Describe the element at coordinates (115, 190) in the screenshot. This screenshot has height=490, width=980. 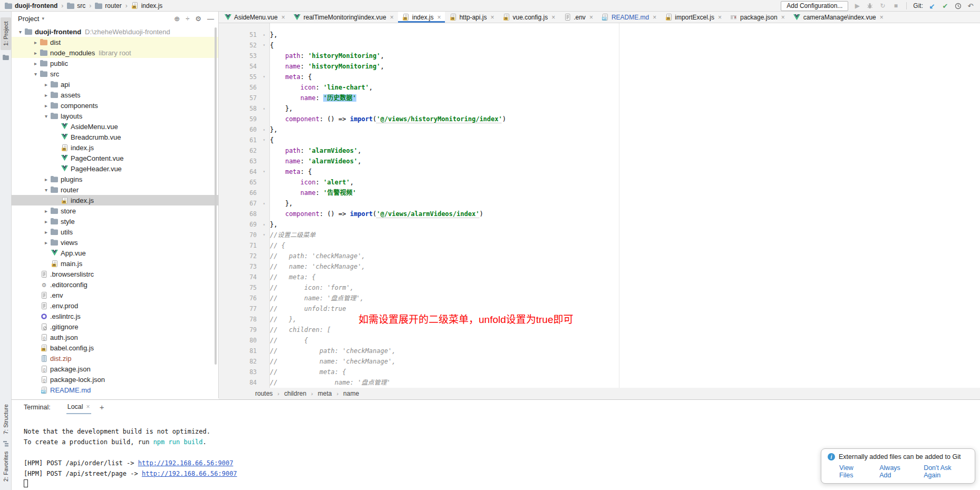
I see `tree-row: ▾router` at that location.